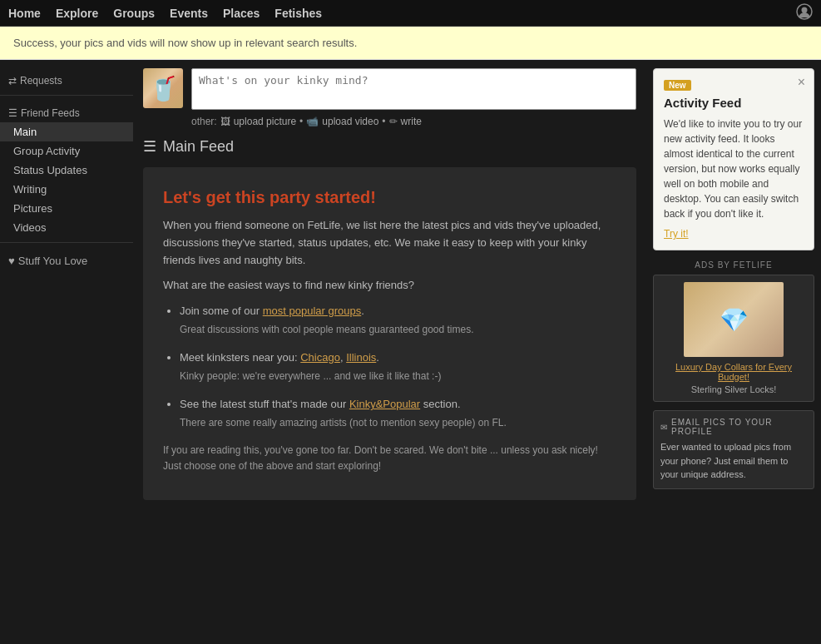  What do you see at coordinates (67, 208) in the screenshot?
I see `sidebar-item-pictures: Pictures` at bounding box center [67, 208].